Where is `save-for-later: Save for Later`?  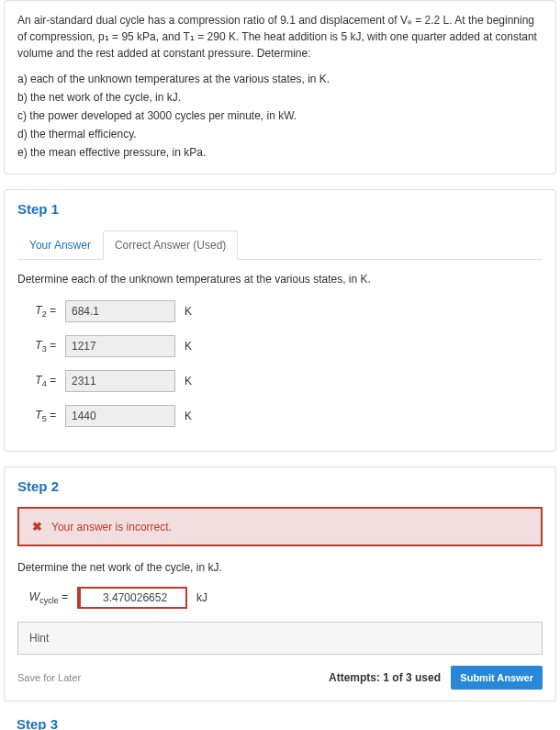 save-for-later: Save for Later is located at coordinates (50, 678).